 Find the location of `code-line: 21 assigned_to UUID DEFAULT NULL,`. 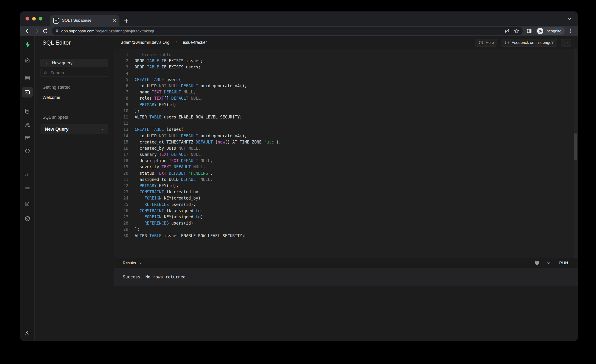

code-line: 21 assigned_to UUID DEFAULT NULL, is located at coordinates (346, 179).